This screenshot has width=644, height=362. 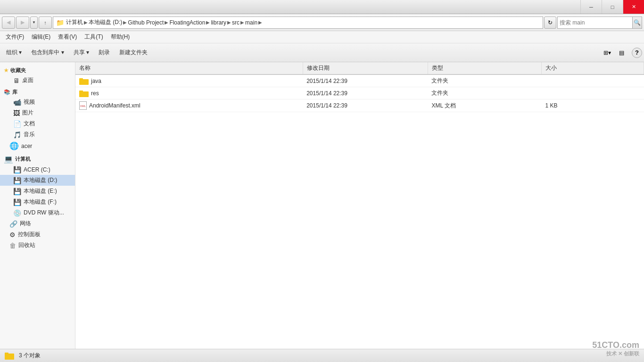 I want to click on address-box: 📁 计算机 ▶ 本地磁盘 (D:) ▶ Github Project ▶ Flo…, so click(x=298, y=23).